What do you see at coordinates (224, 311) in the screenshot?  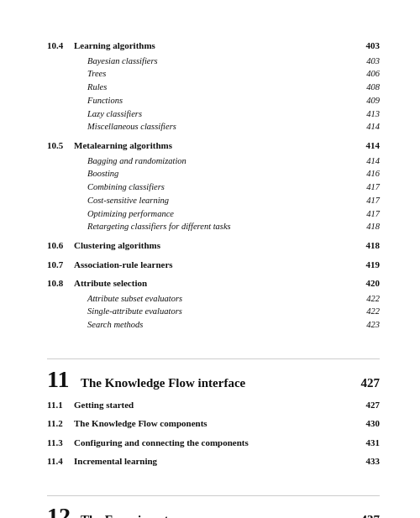 I see `toc-sub-title: Single-attribute evaluators` at bounding box center [224, 311].